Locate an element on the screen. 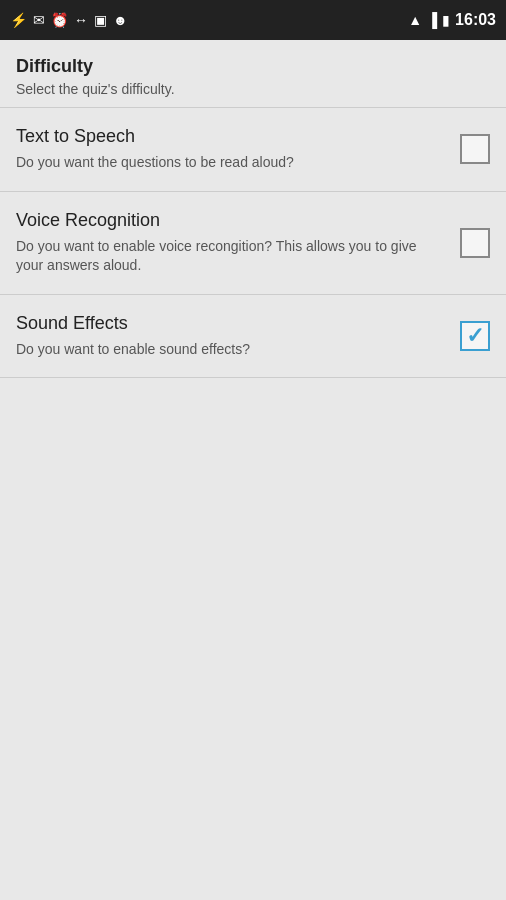  section-header: Difficulty Select the quiz's difficulty. is located at coordinates (253, 74).